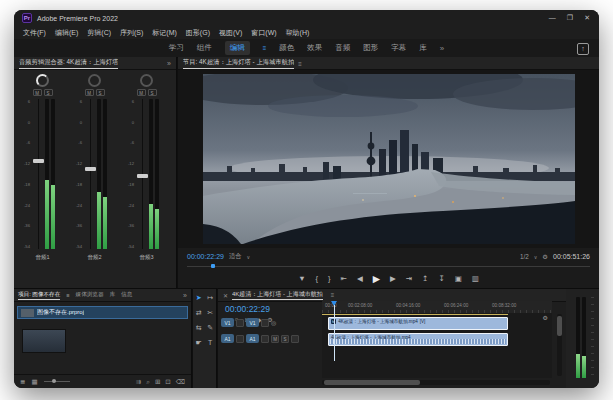 This screenshot has height=400, width=613. Describe the element at coordinates (68, 64) in the screenshot. I see `audio-mixer-tab: 音频剪辑混合器: 4K超清：上海灯塔` at that location.